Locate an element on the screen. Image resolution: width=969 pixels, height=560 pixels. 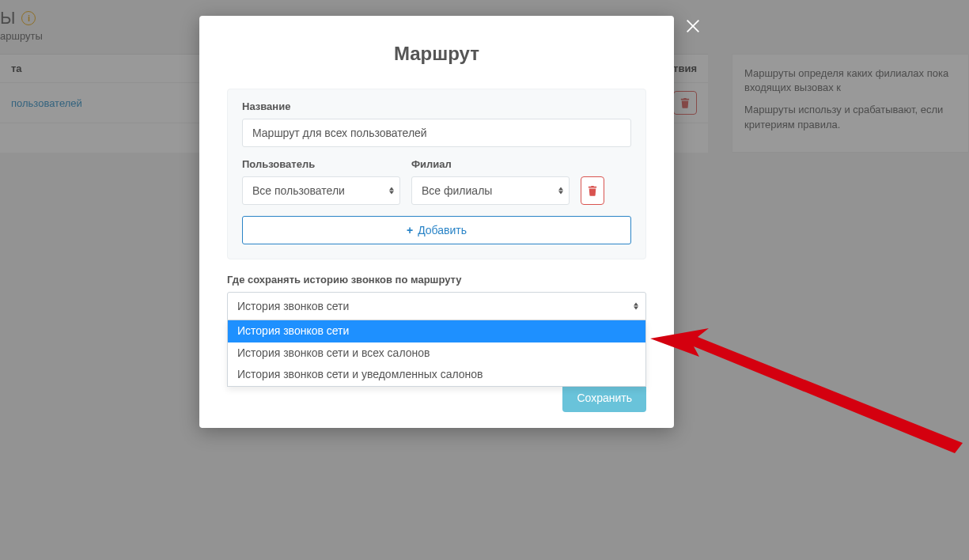
history-option: История звонков сети is located at coordinates (437, 331).